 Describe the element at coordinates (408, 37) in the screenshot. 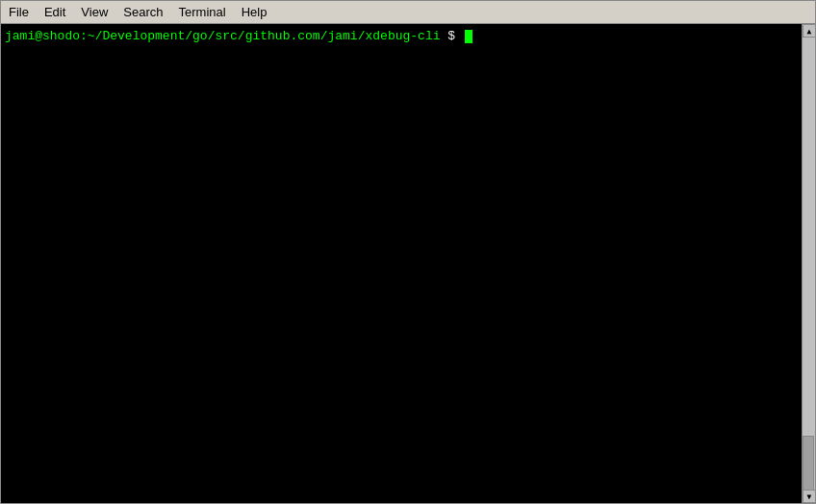

I see `terminal-prompt-line: jami@shodo : ~/Development/go/src/github…` at that location.